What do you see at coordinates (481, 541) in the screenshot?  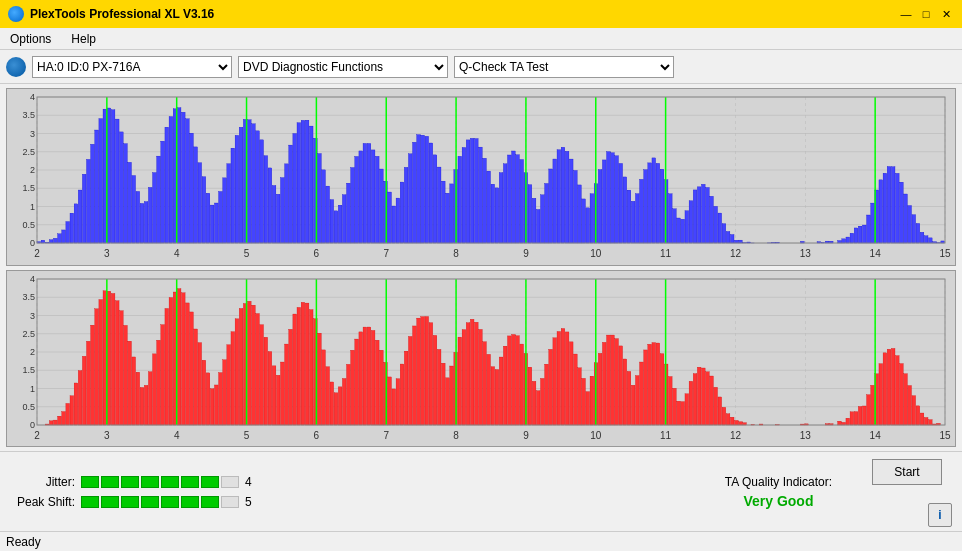 I see `statusbar: Ready` at bounding box center [481, 541].